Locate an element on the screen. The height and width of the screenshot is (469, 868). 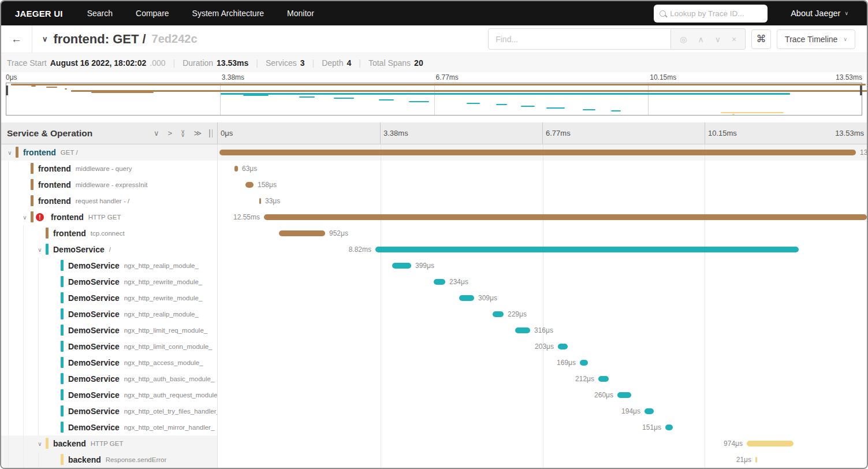
span-row-left: frontendmiddleware - query is located at coordinates (110, 169).